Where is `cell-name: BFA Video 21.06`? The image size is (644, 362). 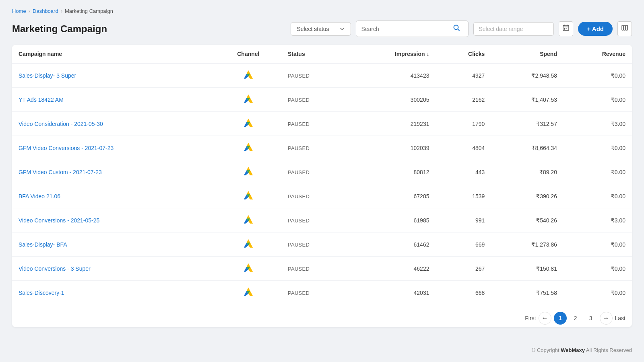 cell-name: BFA Video 21.06 is located at coordinates (114, 196).